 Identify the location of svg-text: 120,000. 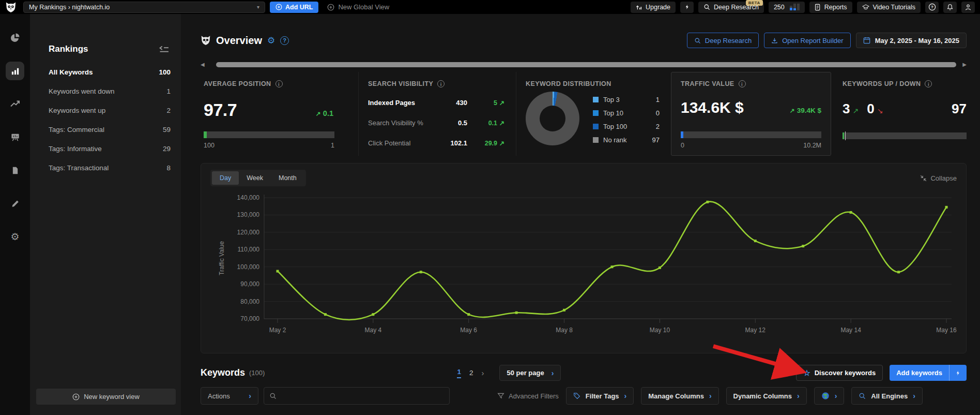
(249, 232).